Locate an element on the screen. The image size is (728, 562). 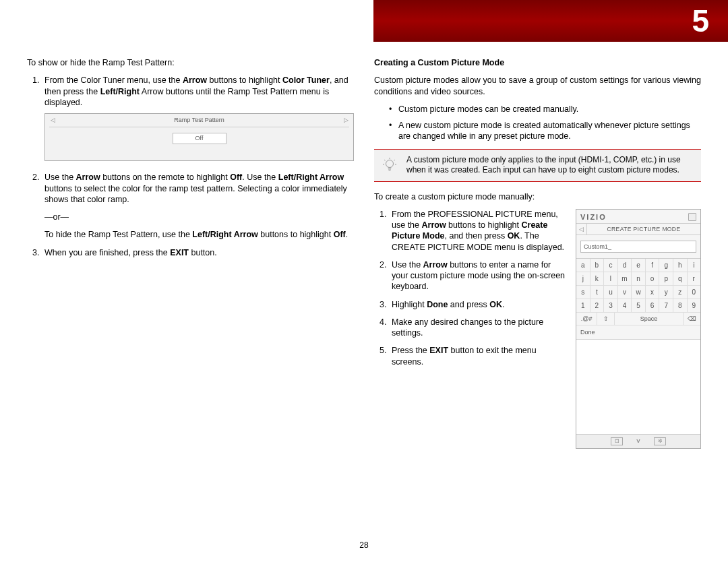
left-intro: To show or hide the Ramp Test Pattern: is located at coordinates (190, 63).